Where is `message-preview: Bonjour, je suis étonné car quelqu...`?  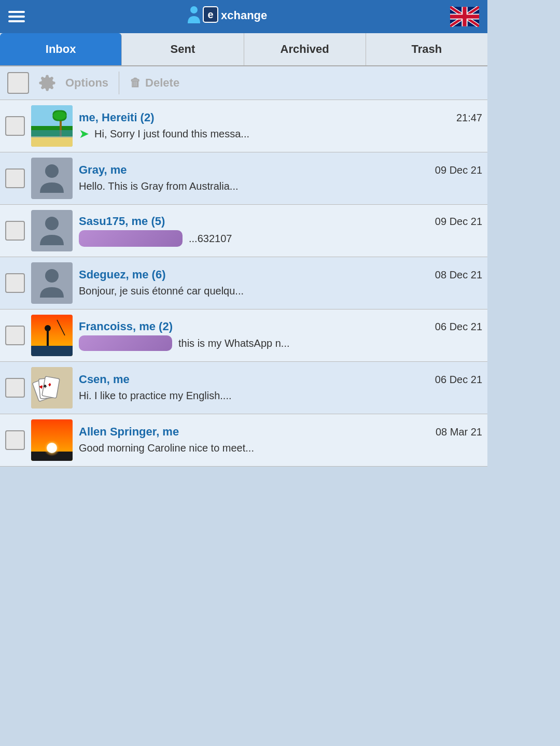 message-preview: Bonjour, je suis étonné car quelqu... is located at coordinates (161, 291).